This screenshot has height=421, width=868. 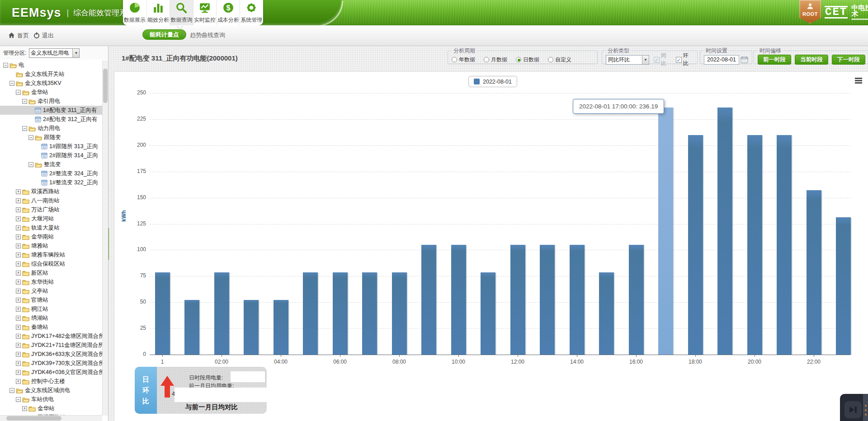 What do you see at coordinates (51, 363) in the screenshot?
I see `tree-item: +JYDK39+730东义区间混合所` at bounding box center [51, 363].